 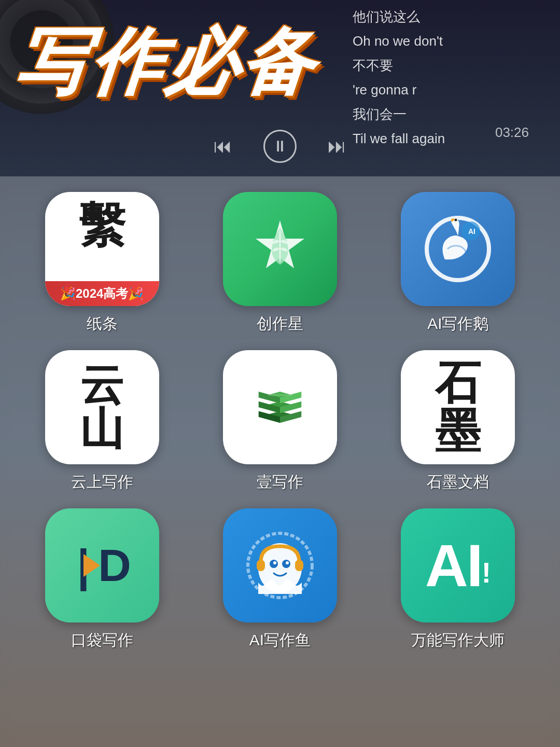 I want to click on lyric-6: 我们会一, so click(x=451, y=114).